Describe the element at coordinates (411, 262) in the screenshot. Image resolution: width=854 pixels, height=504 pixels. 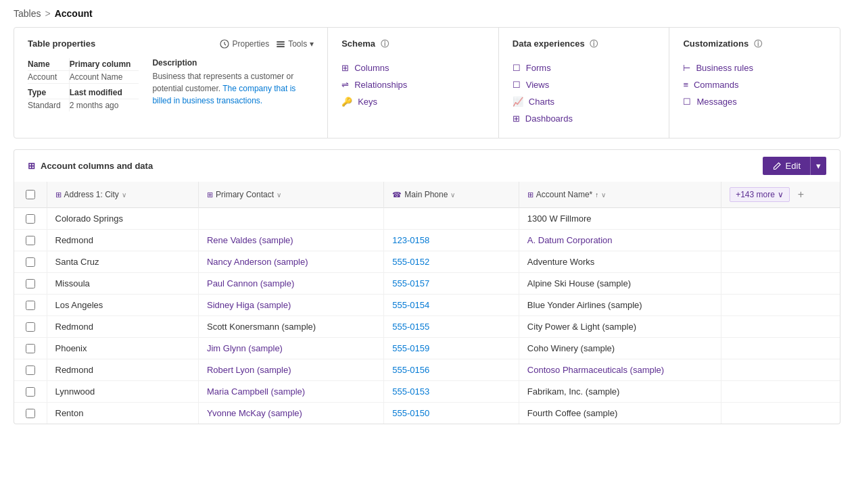
I see `phone-link: 555-0152` at that location.